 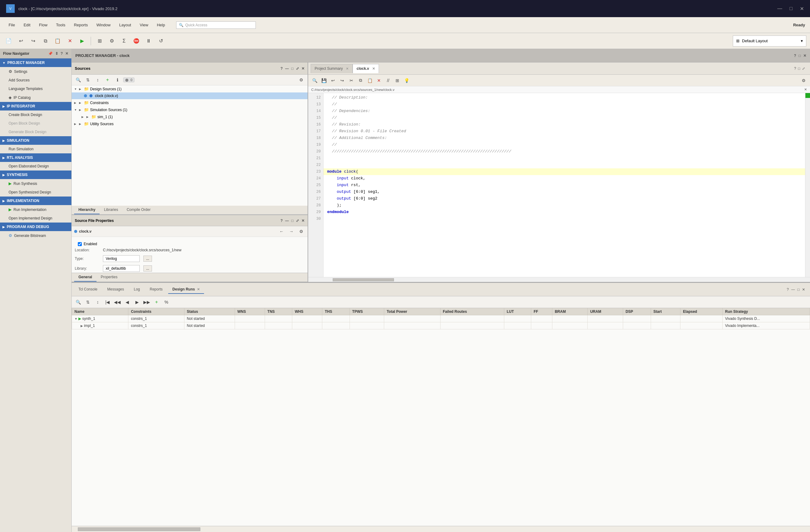 I want to click on tree-clock-file: clock (clock.v), so click(x=190, y=96).